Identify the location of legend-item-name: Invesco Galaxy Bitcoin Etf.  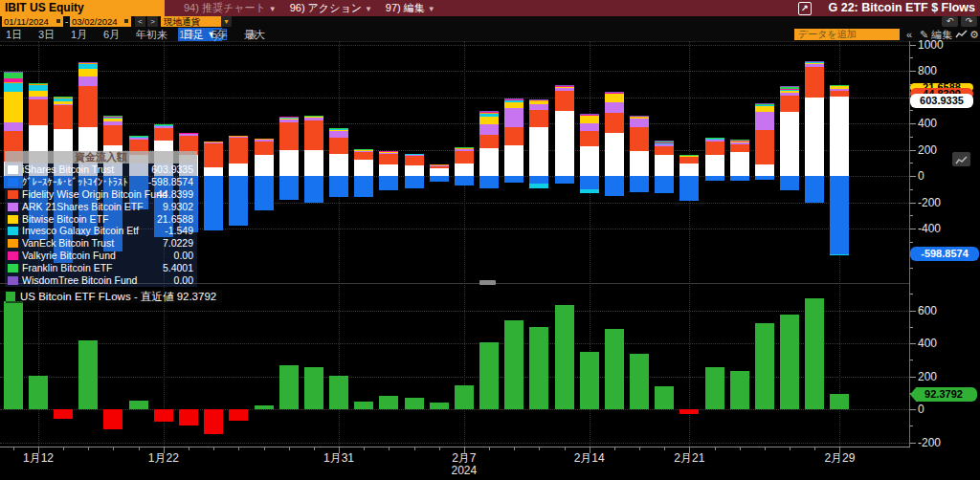
(80, 231).